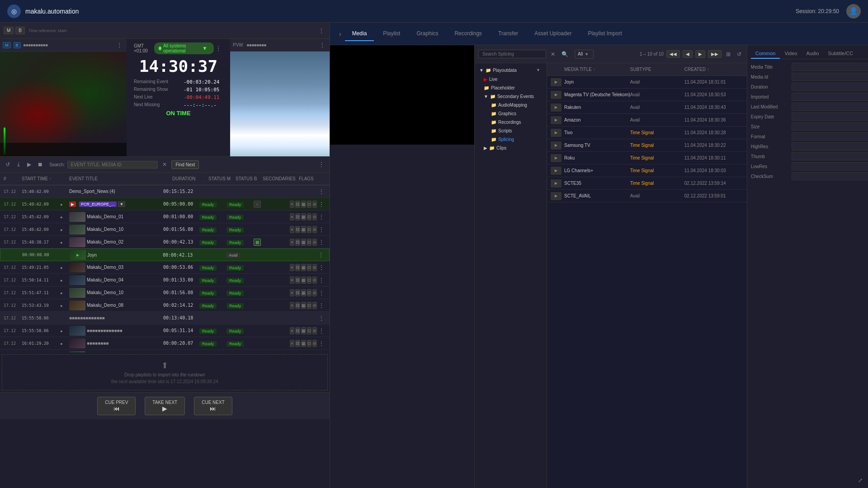  I want to click on media-list-item: ▶ Joyn Avail 11.04.2024 18:31:01, so click(647, 82).